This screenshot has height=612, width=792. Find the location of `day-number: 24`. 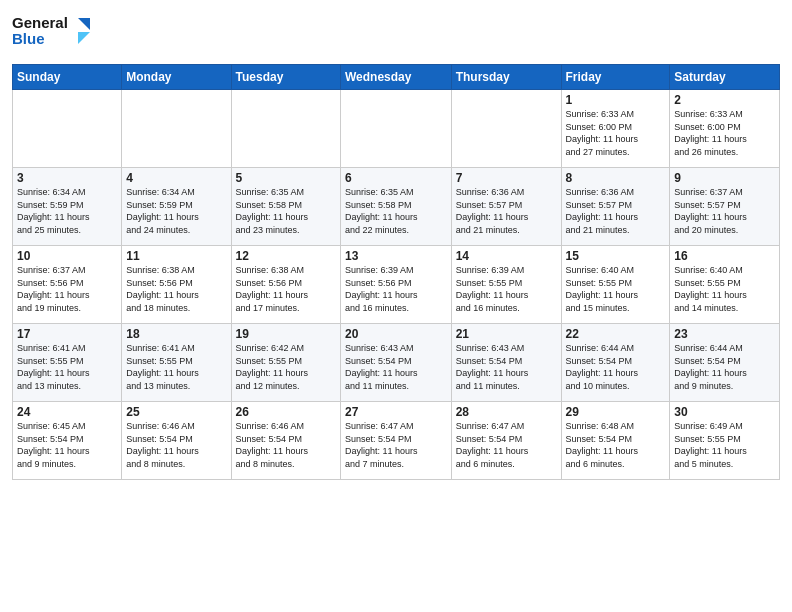

day-number: 24 is located at coordinates (67, 412).